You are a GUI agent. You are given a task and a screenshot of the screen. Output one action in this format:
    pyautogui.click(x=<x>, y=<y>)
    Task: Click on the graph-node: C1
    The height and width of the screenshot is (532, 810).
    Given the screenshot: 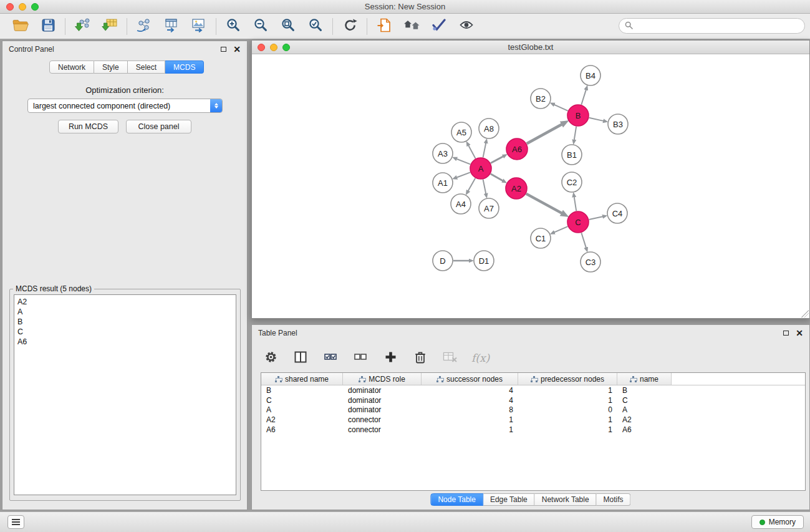 What is the action you would take?
    pyautogui.click(x=541, y=238)
    